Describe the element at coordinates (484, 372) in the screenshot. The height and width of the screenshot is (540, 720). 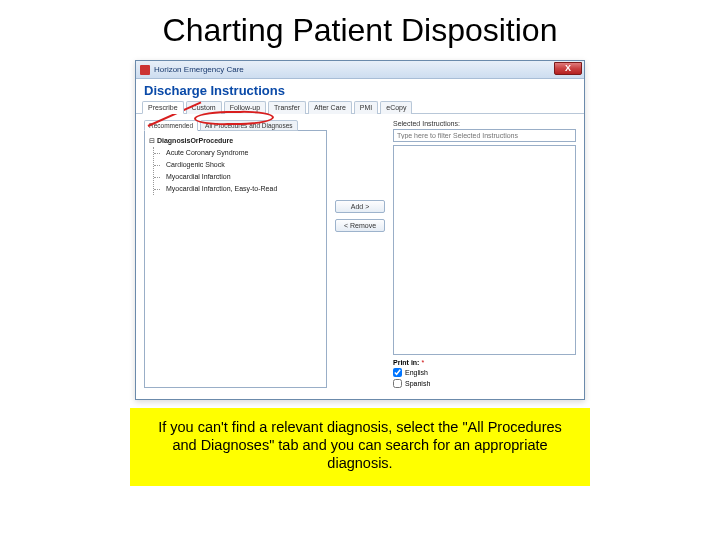
I see `lang-english-row: English` at that location.